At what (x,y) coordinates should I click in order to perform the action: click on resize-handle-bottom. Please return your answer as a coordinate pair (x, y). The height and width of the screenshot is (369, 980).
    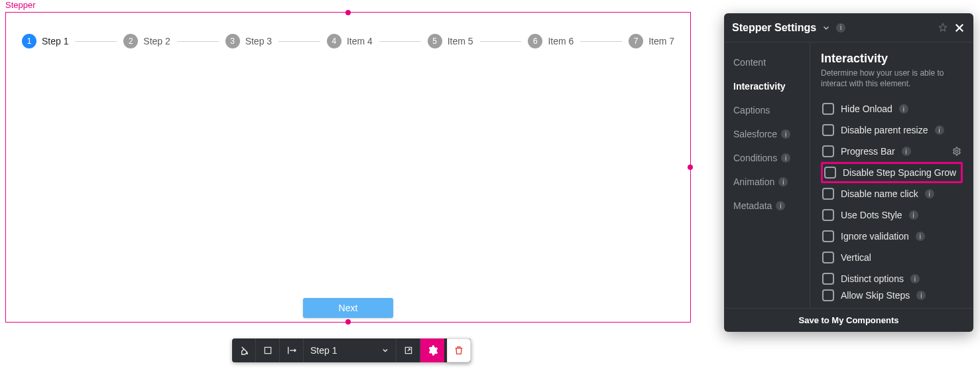
    Looking at the image, I should click on (348, 322).